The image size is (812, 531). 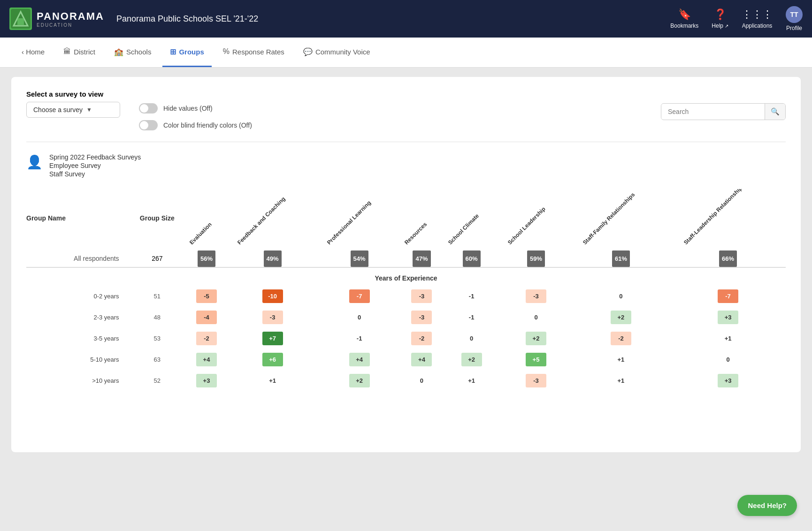 What do you see at coordinates (70, 16) in the screenshot?
I see `brand-name: PANORAMA` at bounding box center [70, 16].